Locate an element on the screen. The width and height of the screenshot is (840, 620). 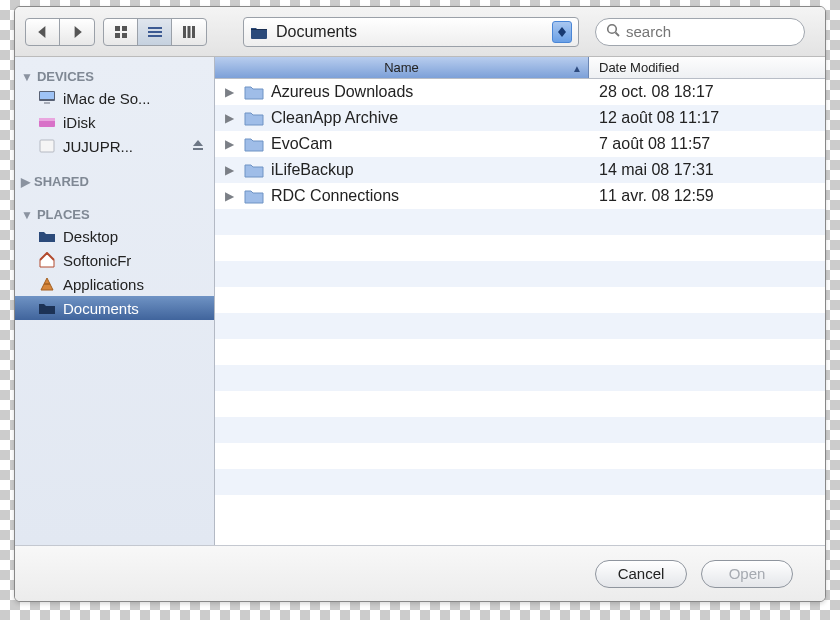
sidebar-group-header-places: ▼ PLACES is located at coordinates (114, 212).